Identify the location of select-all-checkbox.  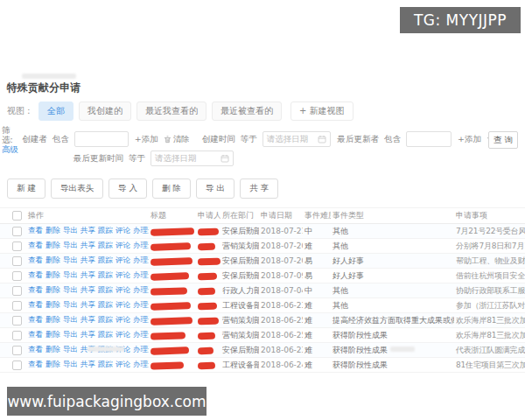
(18, 215).